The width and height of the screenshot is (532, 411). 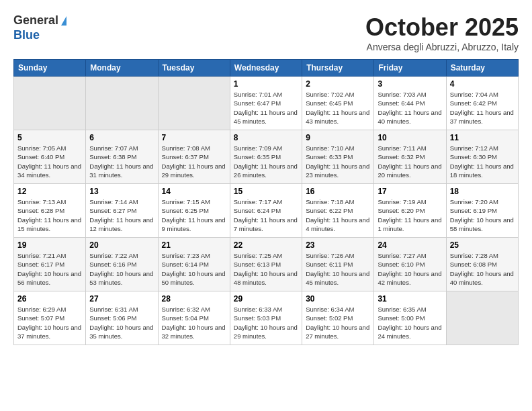 I want to click on day-content: Sunrise: 6:33 AM Sunset: 5:03 PM Dayligh…, so click(x=266, y=322).